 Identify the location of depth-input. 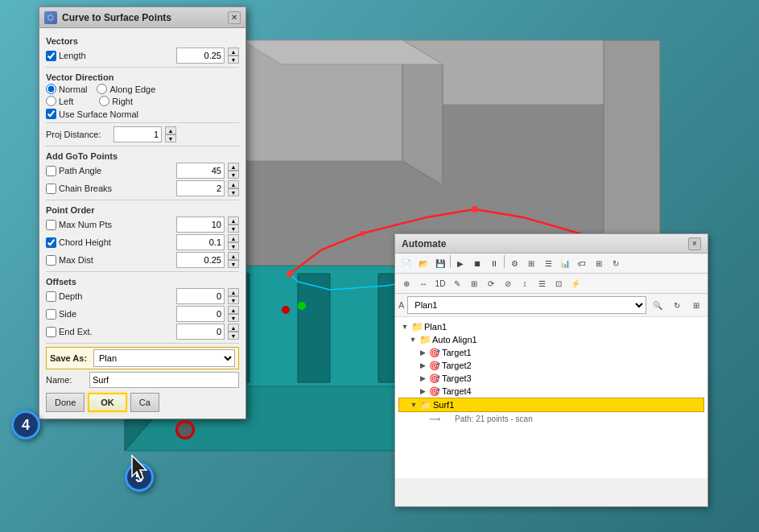
(200, 296).